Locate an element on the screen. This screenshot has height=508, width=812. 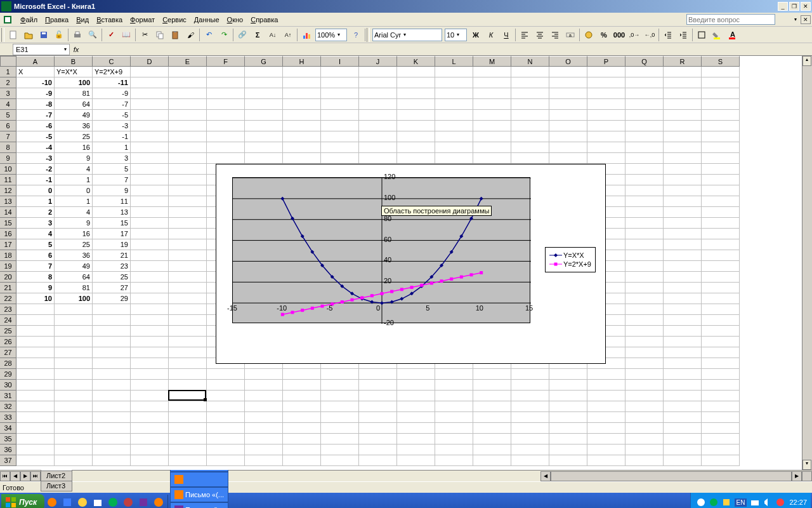
increase-indent-button is located at coordinates (683, 35).